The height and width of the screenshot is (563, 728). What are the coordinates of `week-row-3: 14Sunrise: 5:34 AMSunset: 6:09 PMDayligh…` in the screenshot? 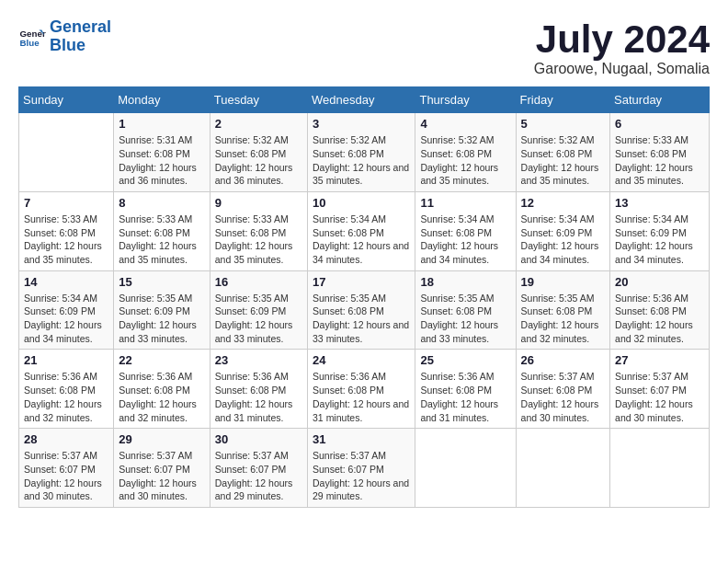 It's located at (364, 310).